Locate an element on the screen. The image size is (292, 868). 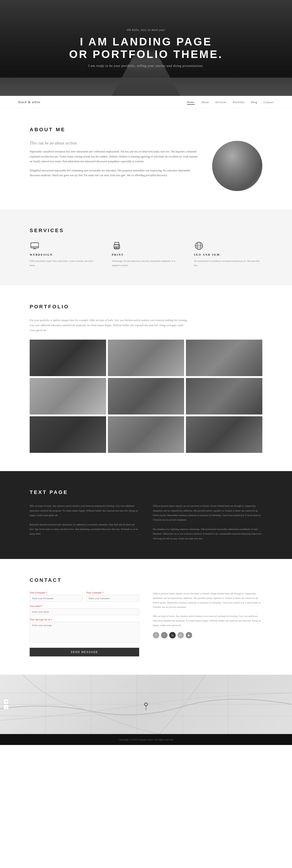
twitter-icon: 𝕏 is located at coordinates (156, 636).